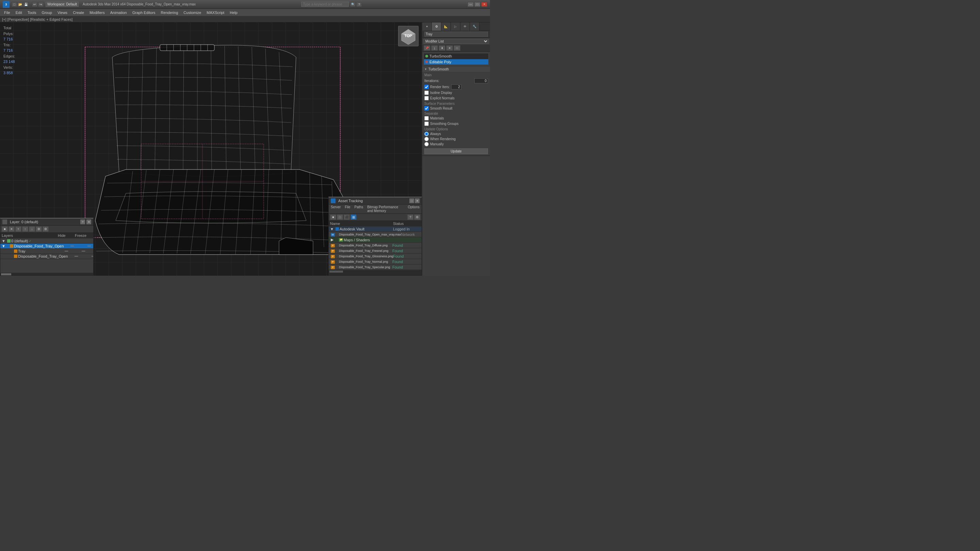 The width and height of the screenshot is (980, 551). Describe the element at coordinates (47, 241) in the screenshot. I see `layer-row-default: ▼ 0 (default) ✓` at that location.